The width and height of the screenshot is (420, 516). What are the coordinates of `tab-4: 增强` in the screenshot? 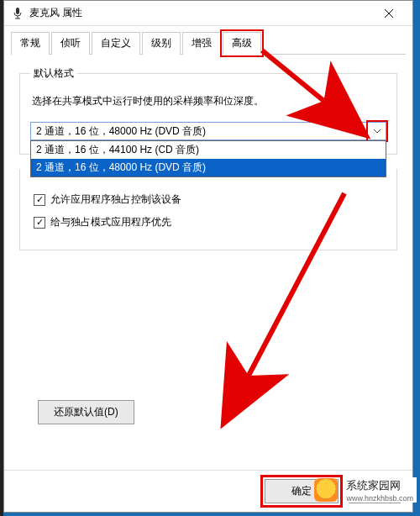 It's located at (202, 44).